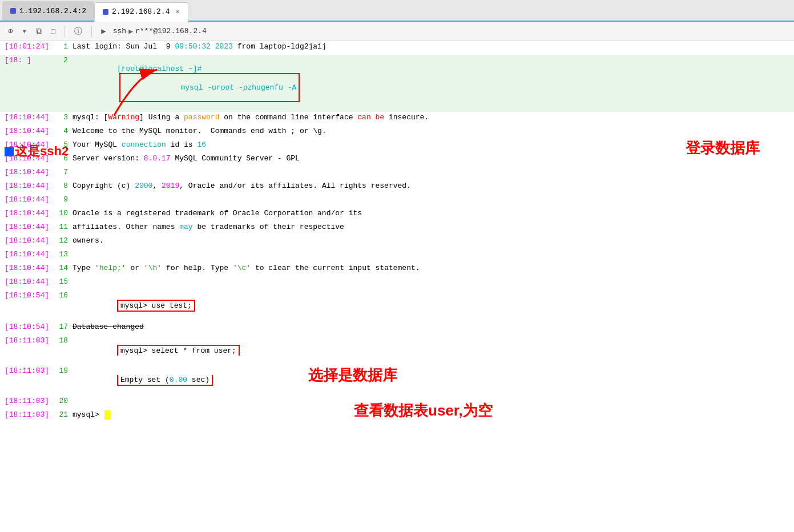  Describe the element at coordinates (120, 31) in the screenshot. I see `ssh-label: ssh` at that location.